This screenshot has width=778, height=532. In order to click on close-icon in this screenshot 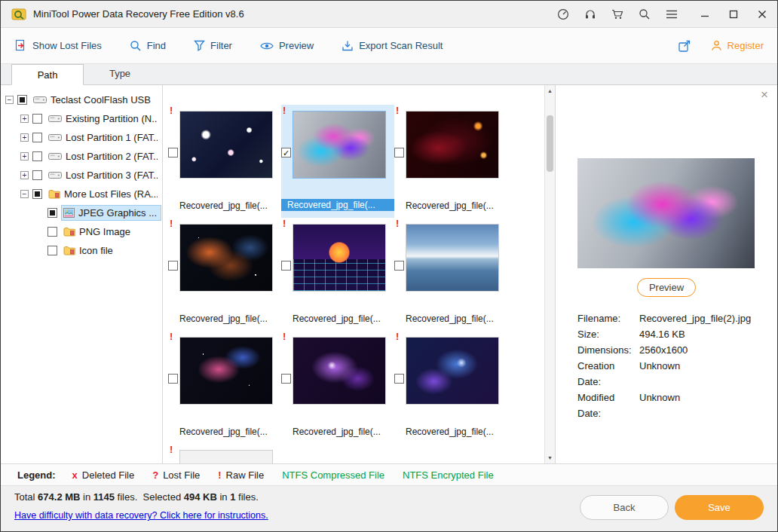, I will do `click(761, 14)`.